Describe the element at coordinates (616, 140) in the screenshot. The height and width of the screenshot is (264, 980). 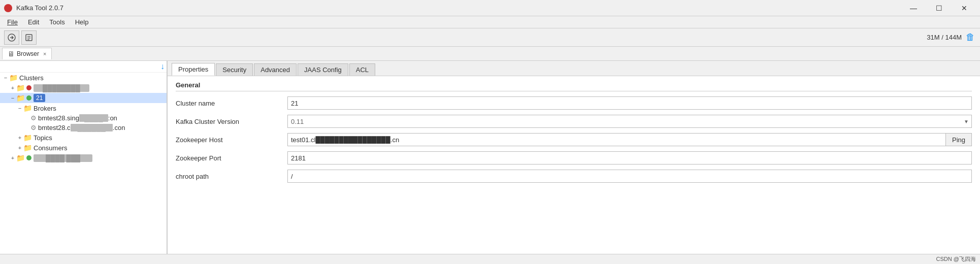
I see `input-zookeeper-host` at that location.